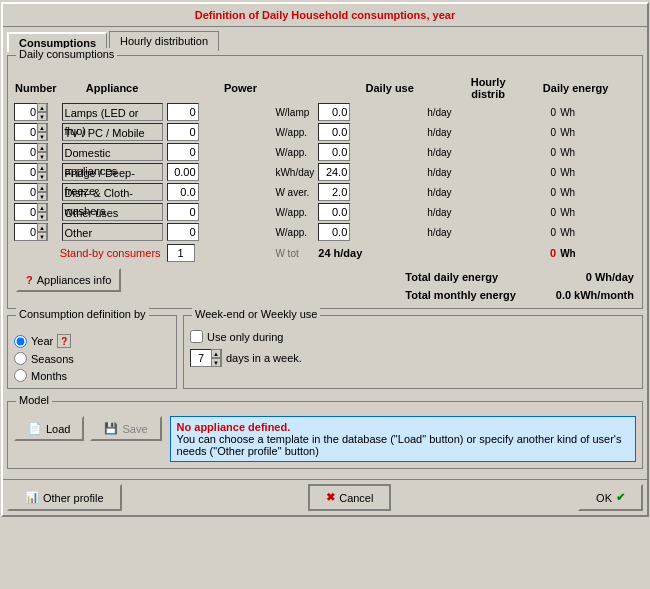 The width and height of the screenshot is (650, 589). I want to click on tab-hourly-distribution: Hourly distribution, so click(164, 41).